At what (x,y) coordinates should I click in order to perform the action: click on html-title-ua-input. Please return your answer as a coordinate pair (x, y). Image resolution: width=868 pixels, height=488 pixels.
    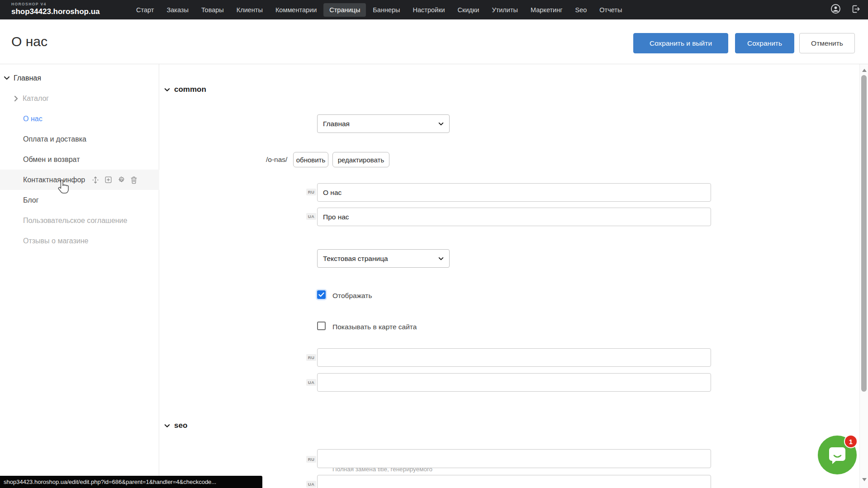
    Looking at the image, I should click on (514, 481).